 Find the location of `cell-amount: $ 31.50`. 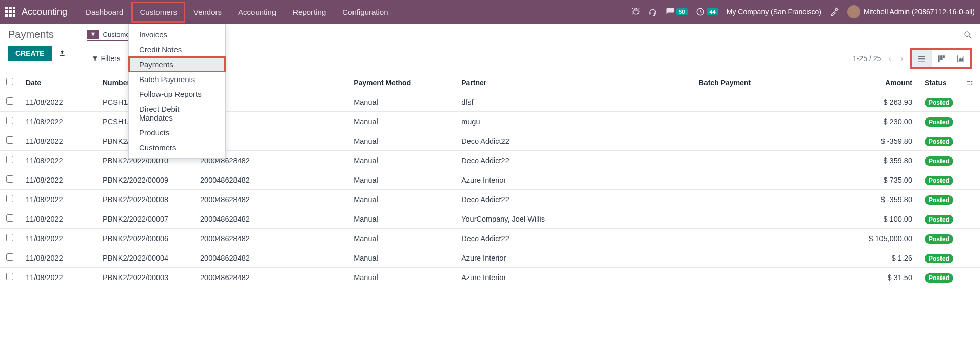

cell-amount: $ 31.50 is located at coordinates (885, 278).